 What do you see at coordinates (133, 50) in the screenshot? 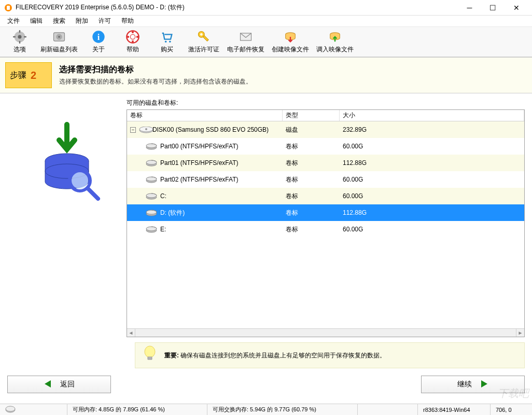
I see `toolbar-help-label: 帮助` at bounding box center [133, 50].